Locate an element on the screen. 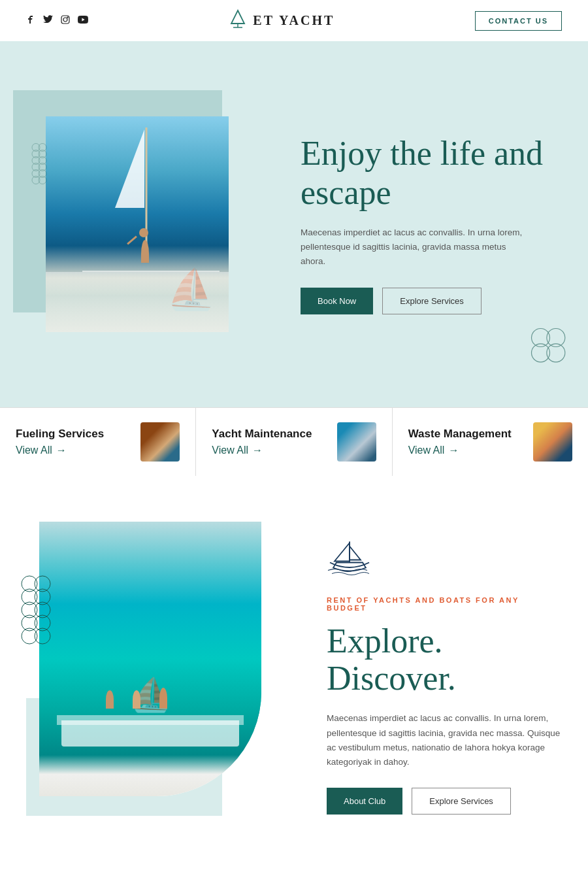 This screenshot has height=874, width=588. twitter-icon is located at coordinates (48, 21).